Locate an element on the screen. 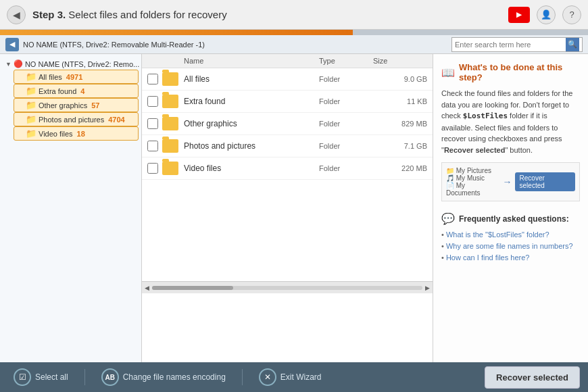 This screenshot has height=392, width=588. illust-recover-button: Recover selected is located at coordinates (545, 182).